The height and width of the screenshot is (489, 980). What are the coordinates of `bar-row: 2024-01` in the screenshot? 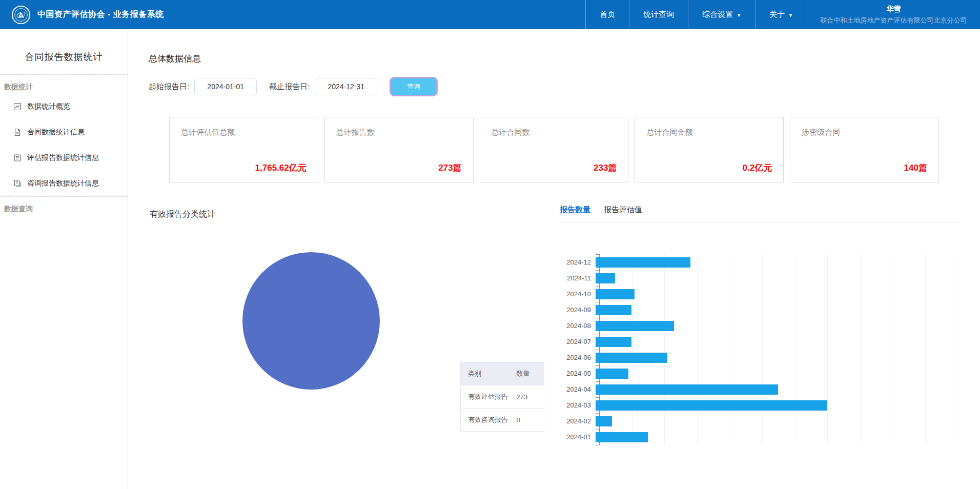 It's located at (760, 437).